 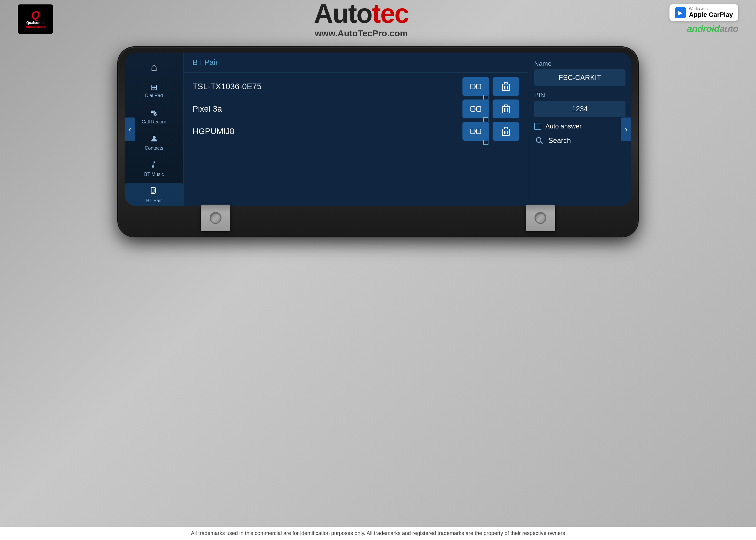 I want to click on btmusic-icon, so click(x=154, y=166).